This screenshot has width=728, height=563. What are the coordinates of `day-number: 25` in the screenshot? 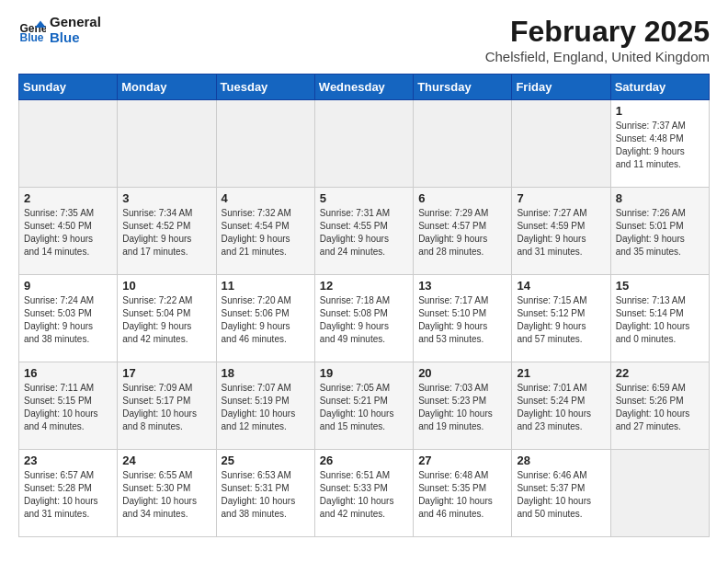 It's located at (266, 460).